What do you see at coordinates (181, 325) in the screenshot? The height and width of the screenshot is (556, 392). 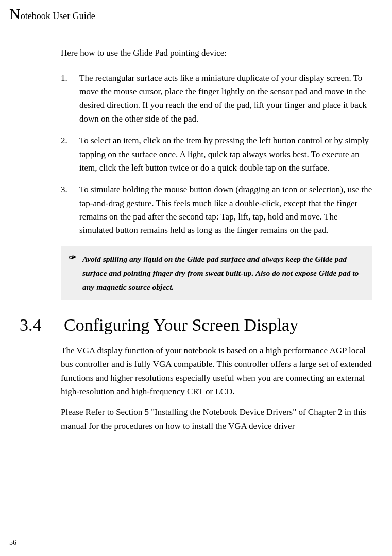 I see `section-title: Configuring Your Screen Display` at bounding box center [181, 325].